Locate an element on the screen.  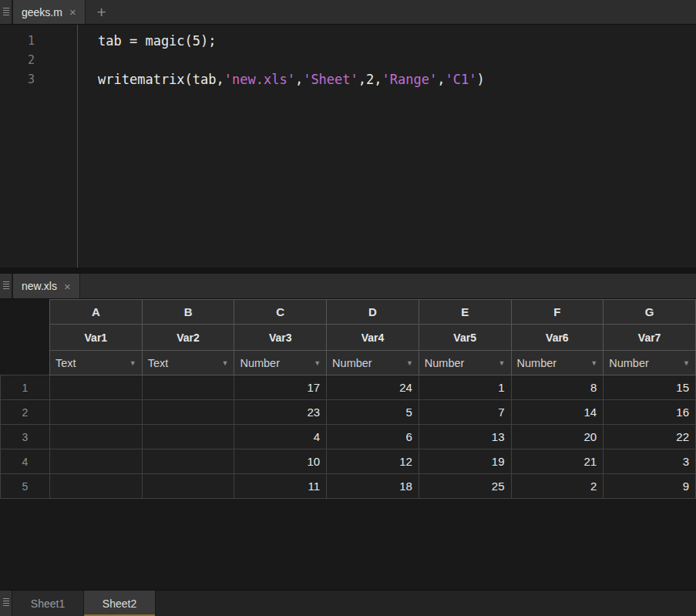
column-letter-header: E is located at coordinates (465, 312).